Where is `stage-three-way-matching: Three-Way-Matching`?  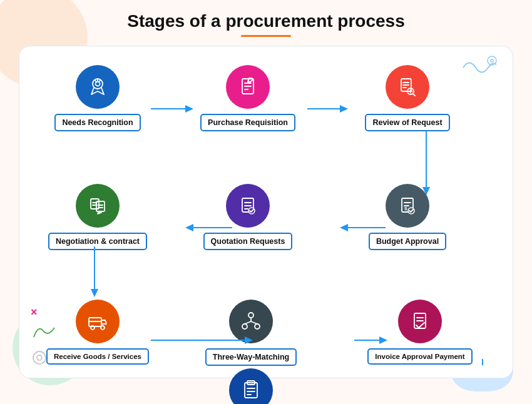
stage-three-way-matching: Three-Way-Matching is located at coordinates (251, 333).